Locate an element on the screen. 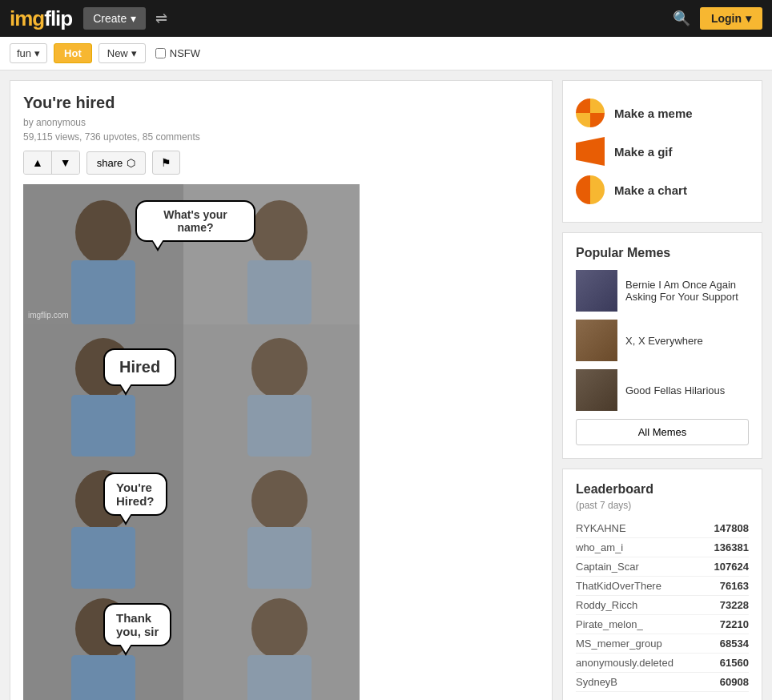 This screenshot has height=700, width=772. make-gif-icon is located at coordinates (590, 151).